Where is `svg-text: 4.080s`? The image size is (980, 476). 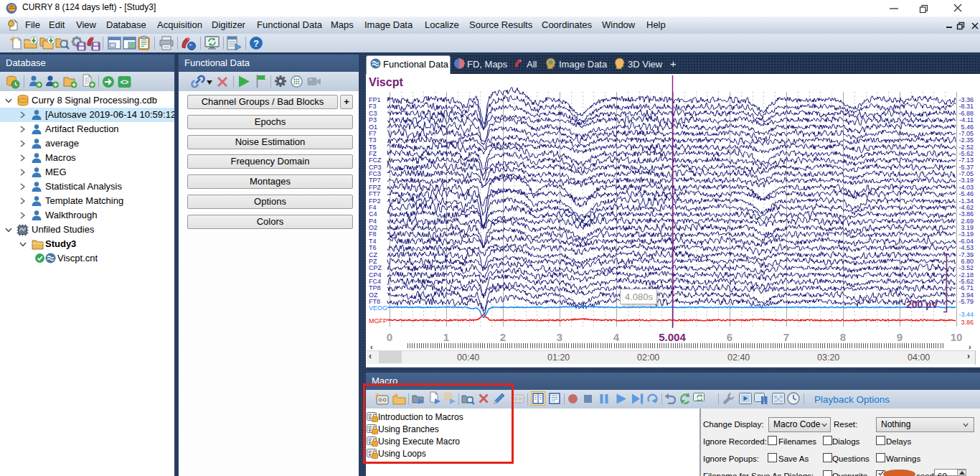
svg-text: 4.080s is located at coordinates (639, 297).